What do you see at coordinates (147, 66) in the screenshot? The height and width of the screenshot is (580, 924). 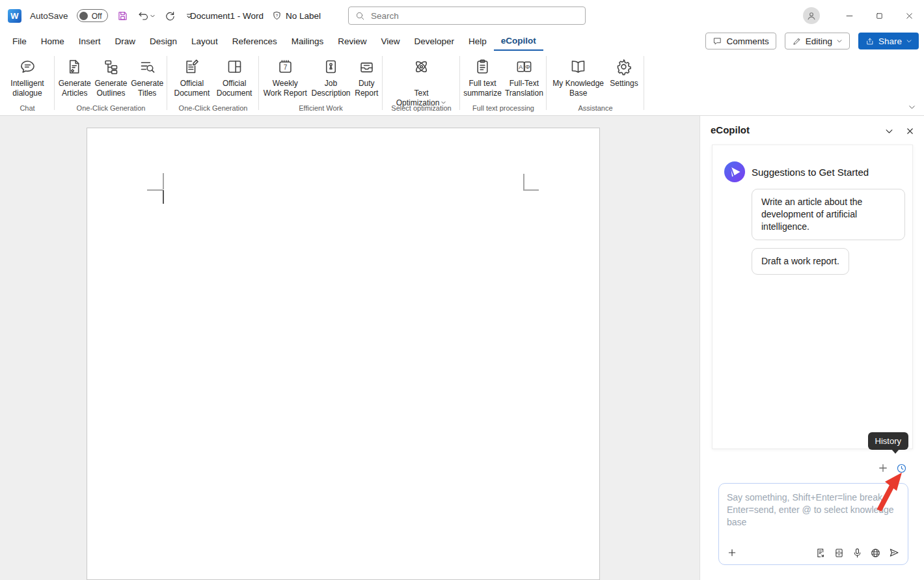 I see `list-search-icon` at bounding box center [147, 66].